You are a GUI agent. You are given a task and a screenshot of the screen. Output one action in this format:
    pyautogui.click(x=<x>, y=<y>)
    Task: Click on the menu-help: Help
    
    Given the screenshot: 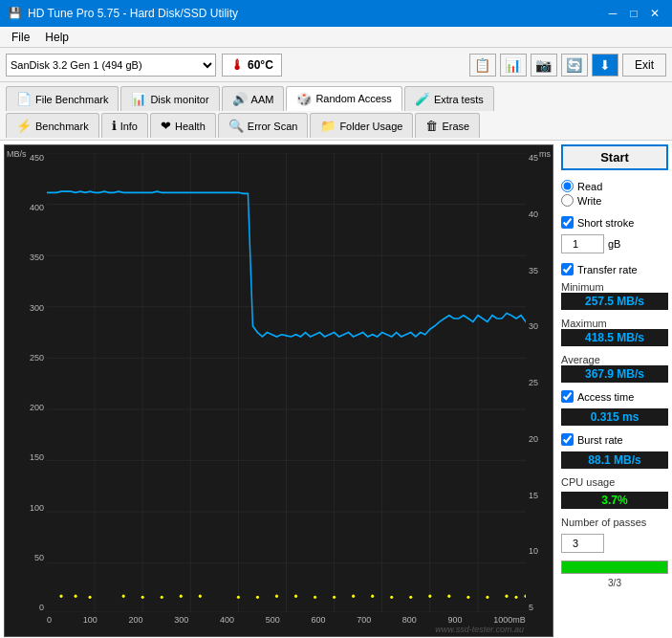 What is the action you would take?
    pyautogui.click(x=57, y=37)
    